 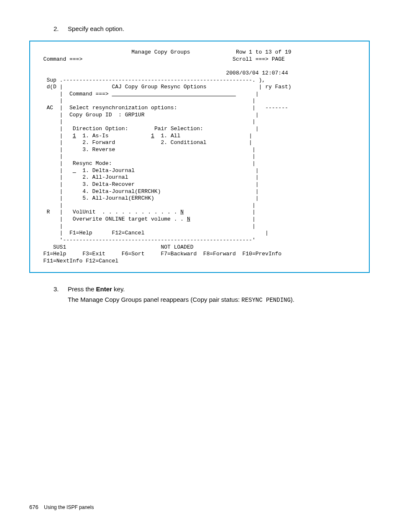 What do you see at coordinates (212, 28) in the screenshot?
I see `instruction-step-2: 2. Specify each option.` at bounding box center [212, 28].